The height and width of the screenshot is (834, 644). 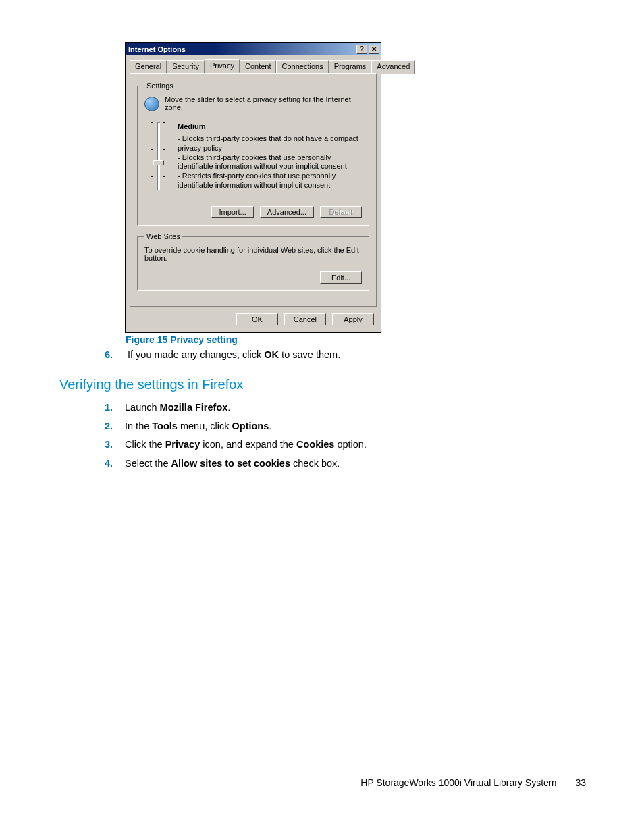 What do you see at coordinates (222, 66) in the screenshot?
I see `tab-privacy: Privacy` at bounding box center [222, 66].